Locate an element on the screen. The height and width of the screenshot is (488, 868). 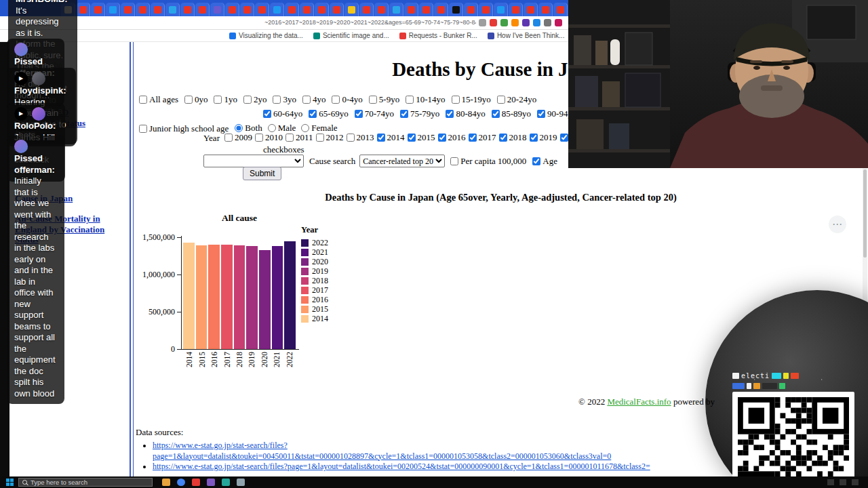
checkbox-10-14yo: 10-14yo is located at coordinates (425, 100).